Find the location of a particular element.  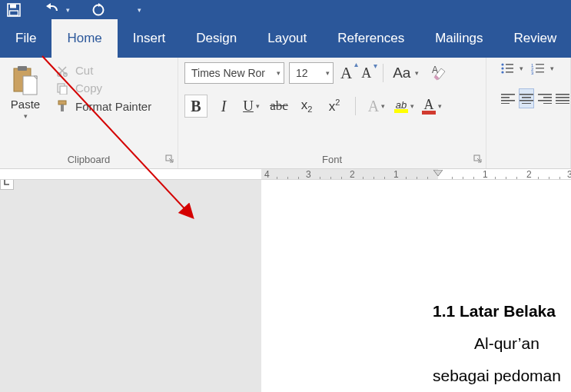

paste-label: Paste is located at coordinates (25, 105).